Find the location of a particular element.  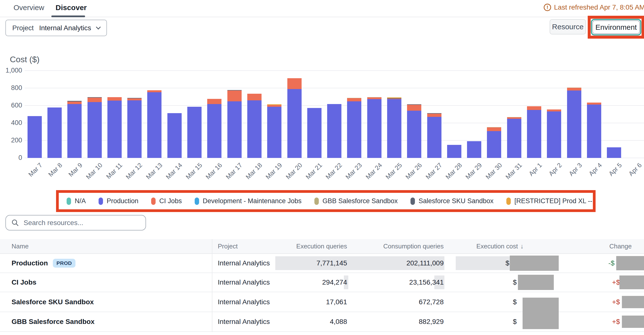

tab-discover: Discover is located at coordinates (71, 8).